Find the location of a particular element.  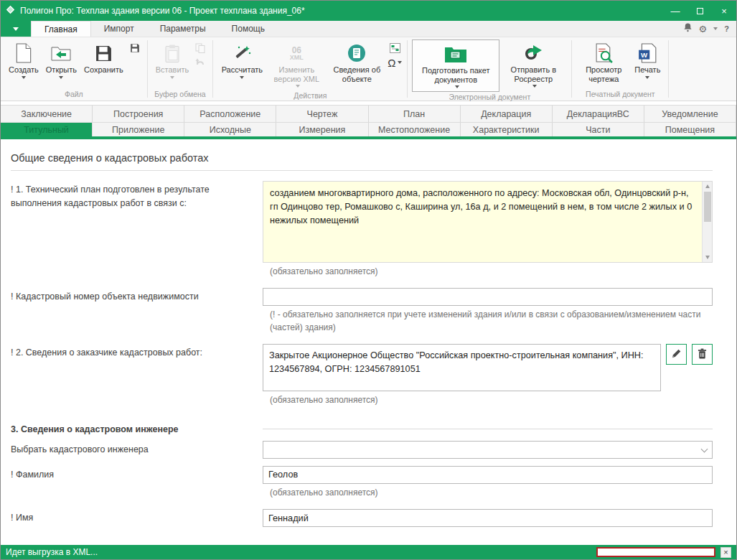

ribbon-quick-icons: ⚙ ? is located at coordinates (710, 29).